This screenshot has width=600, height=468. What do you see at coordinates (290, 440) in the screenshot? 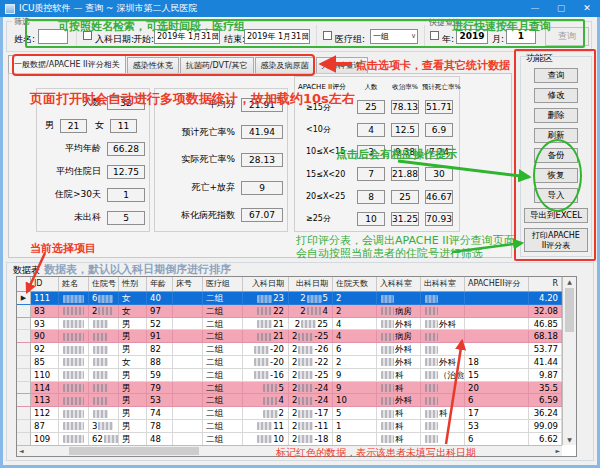
I see `table-row: 10962男48二组102-188科66.62` at bounding box center [290, 440].